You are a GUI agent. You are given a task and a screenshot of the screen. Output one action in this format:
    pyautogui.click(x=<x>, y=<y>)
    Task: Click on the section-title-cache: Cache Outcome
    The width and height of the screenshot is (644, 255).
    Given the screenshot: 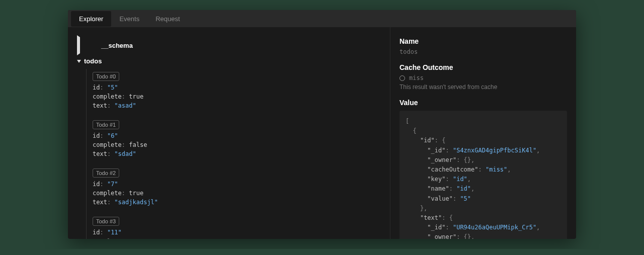 What is the action you would take?
    pyautogui.click(x=483, y=67)
    